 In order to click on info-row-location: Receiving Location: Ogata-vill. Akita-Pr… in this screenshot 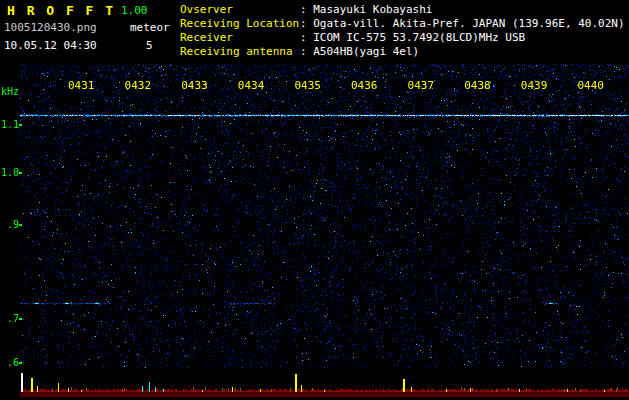, I will do `click(402, 24)`.